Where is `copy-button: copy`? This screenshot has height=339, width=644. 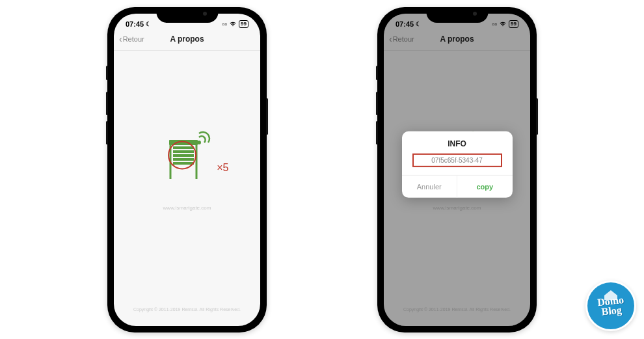
copy-button: copy is located at coordinates (485, 186).